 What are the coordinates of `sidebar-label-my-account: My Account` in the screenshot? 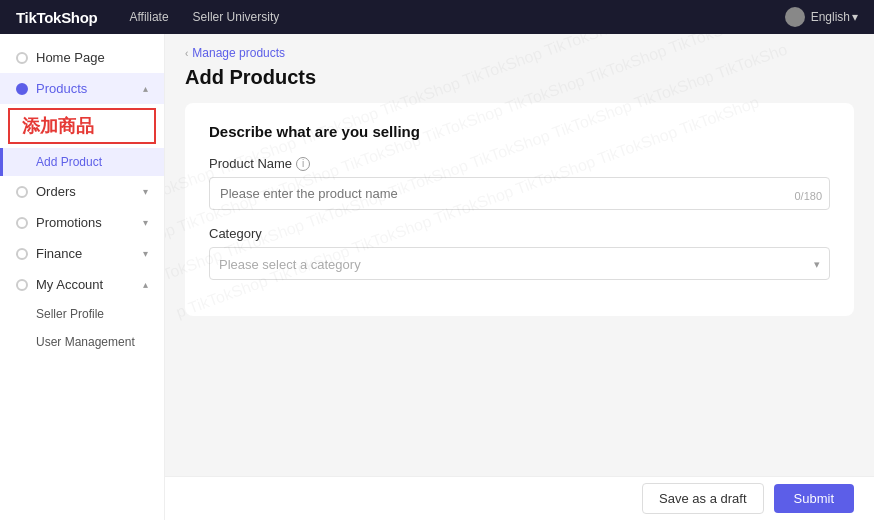 It's located at (70, 284).